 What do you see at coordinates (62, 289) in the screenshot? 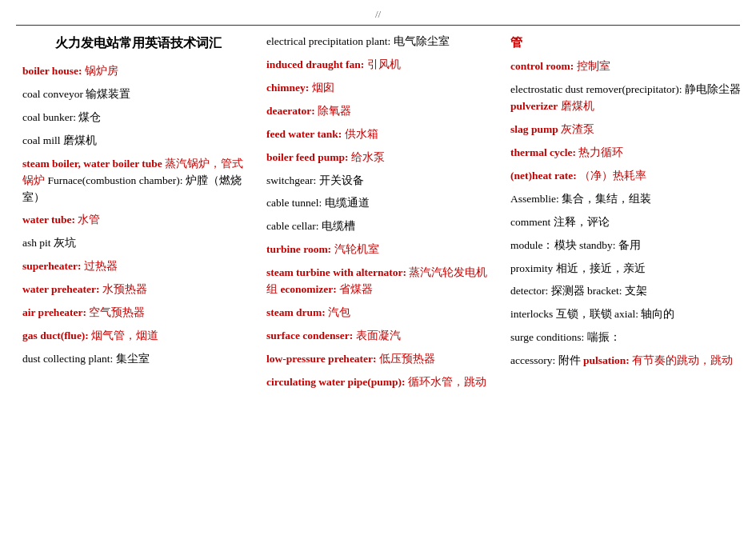
I see `en-term: water preheater:` at bounding box center [62, 289].